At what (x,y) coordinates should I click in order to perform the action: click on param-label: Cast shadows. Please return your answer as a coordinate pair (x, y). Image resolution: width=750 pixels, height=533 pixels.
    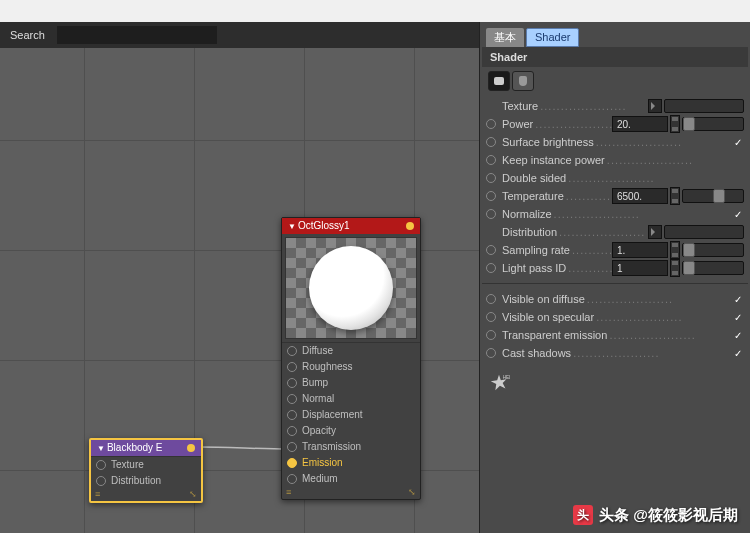
    Looking at the image, I should click on (617, 353).